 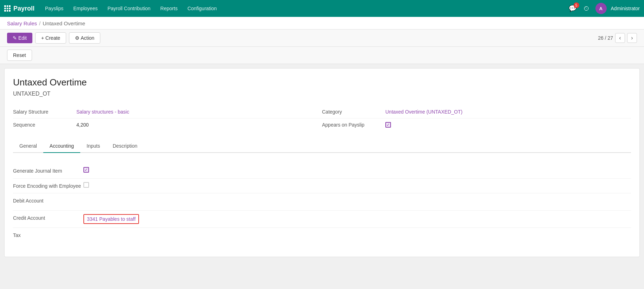 I want to click on sequence-value: 4,200, so click(x=82, y=125).